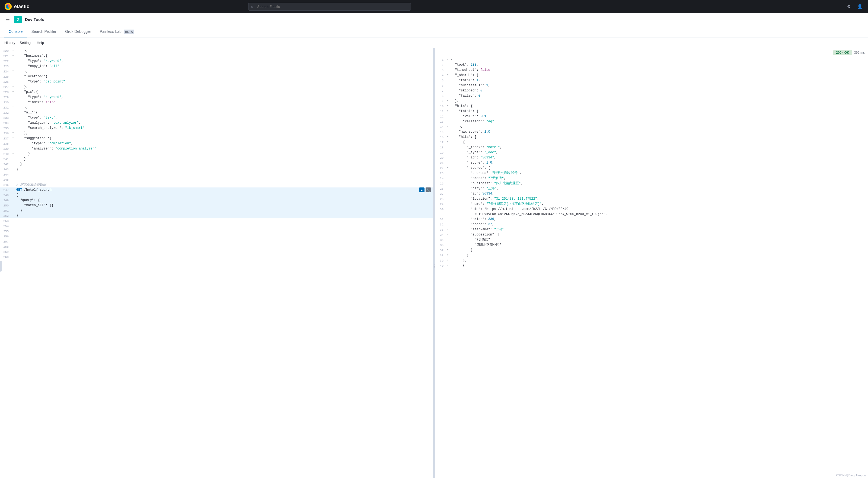 The height and width of the screenshot is (478, 868). What do you see at coordinates (659, 193) in the screenshot?
I see `output-line-content: "id": 36934,` at bounding box center [659, 193].